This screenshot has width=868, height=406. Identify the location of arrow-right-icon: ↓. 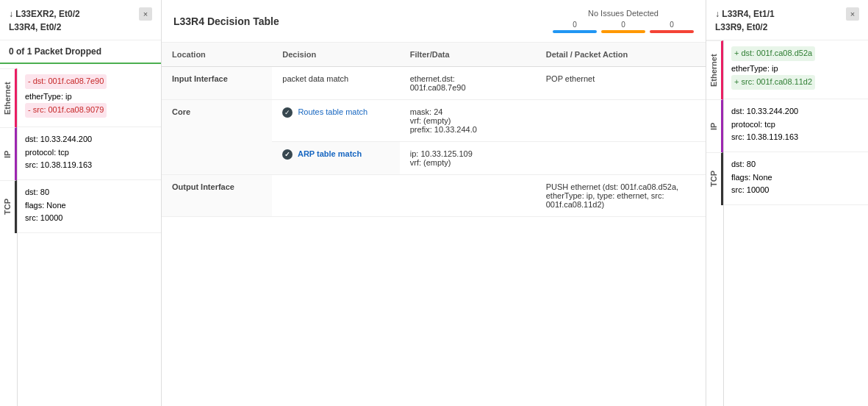
(719, 14).